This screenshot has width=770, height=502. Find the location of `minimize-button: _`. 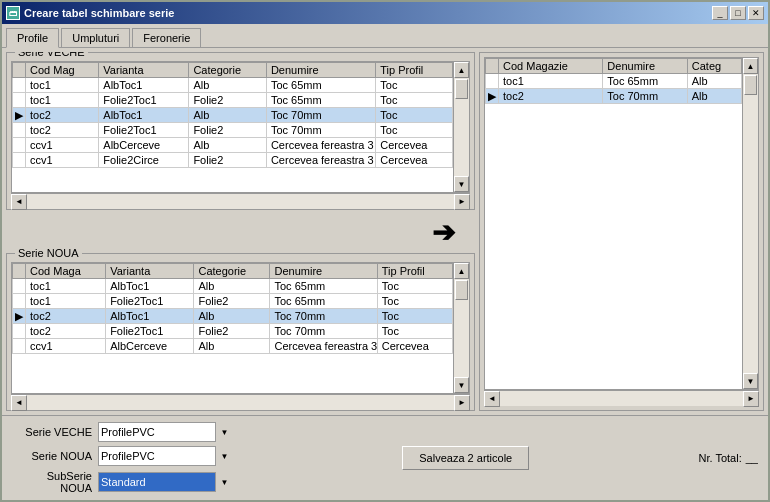

minimize-button: _ is located at coordinates (720, 13).